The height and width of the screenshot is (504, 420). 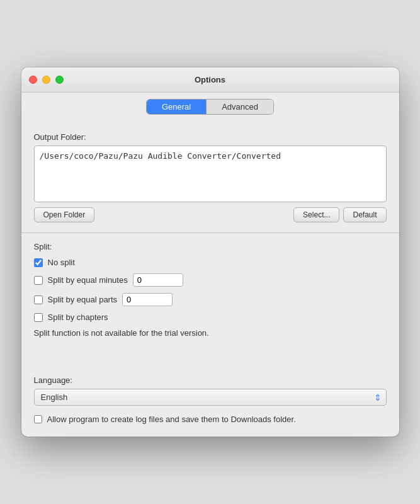 What do you see at coordinates (88, 280) in the screenshot?
I see `split-minutes-label: Split by equal minutes` at bounding box center [88, 280].